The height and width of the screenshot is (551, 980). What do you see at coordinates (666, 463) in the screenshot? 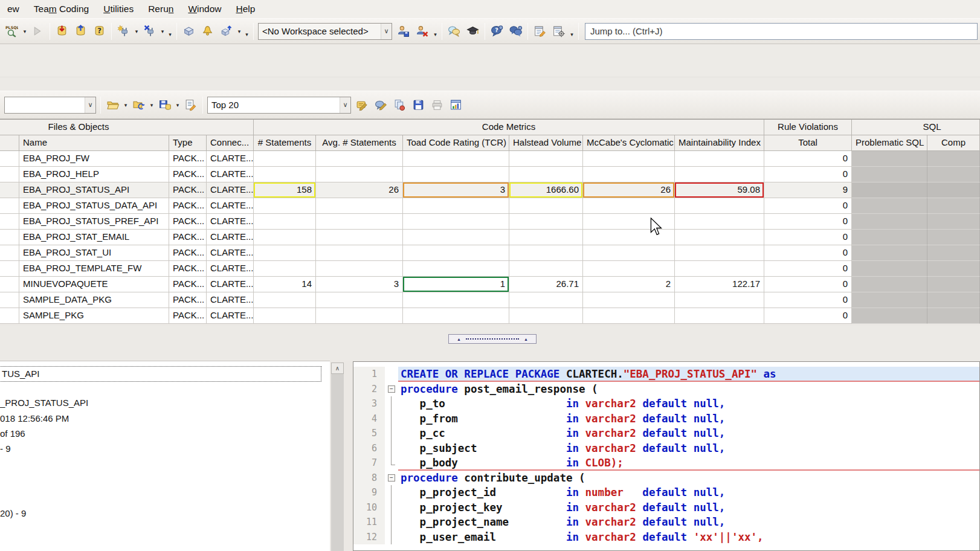
I see `code-line-7: 7 p_body in CLOB);` at bounding box center [666, 463].